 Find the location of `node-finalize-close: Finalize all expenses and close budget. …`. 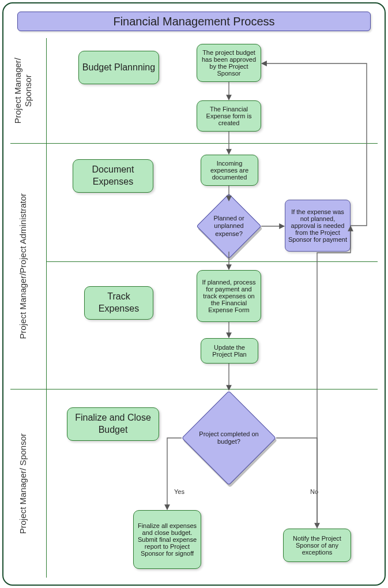

node-finalize-close: Finalize all expenses and close budget. … is located at coordinates (167, 540).